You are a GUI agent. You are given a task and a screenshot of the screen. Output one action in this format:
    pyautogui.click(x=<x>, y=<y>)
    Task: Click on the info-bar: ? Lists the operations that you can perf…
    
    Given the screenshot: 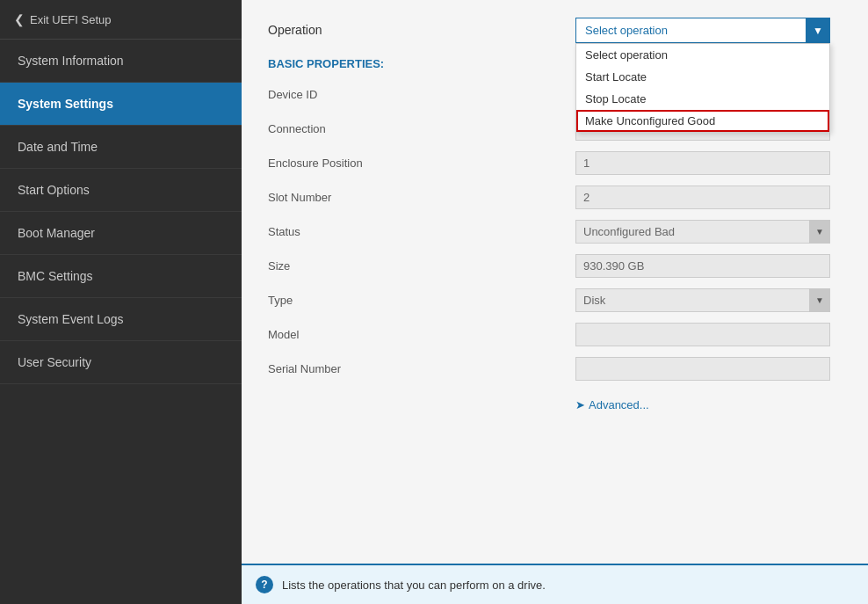 What is the action you would take?
    pyautogui.click(x=555, y=584)
    